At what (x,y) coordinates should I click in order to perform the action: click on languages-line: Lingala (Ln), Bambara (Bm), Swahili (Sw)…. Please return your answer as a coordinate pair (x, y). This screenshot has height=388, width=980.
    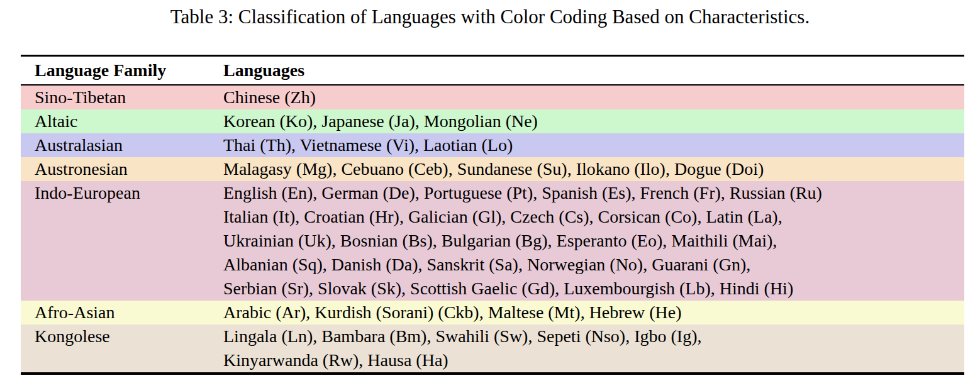
    Looking at the image, I should click on (594, 336).